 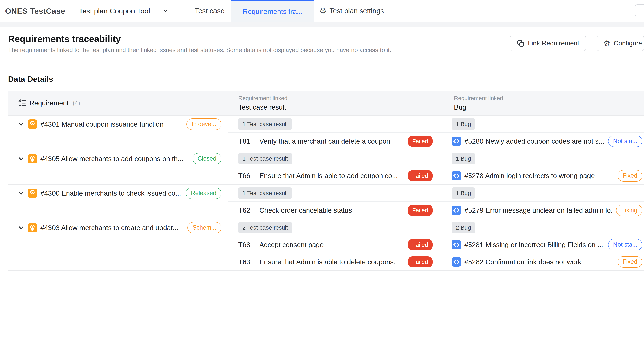 What do you see at coordinates (102, 124) in the screenshot?
I see `requirement-title: #4301 Manual coupon issuance function` at bounding box center [102, 124].